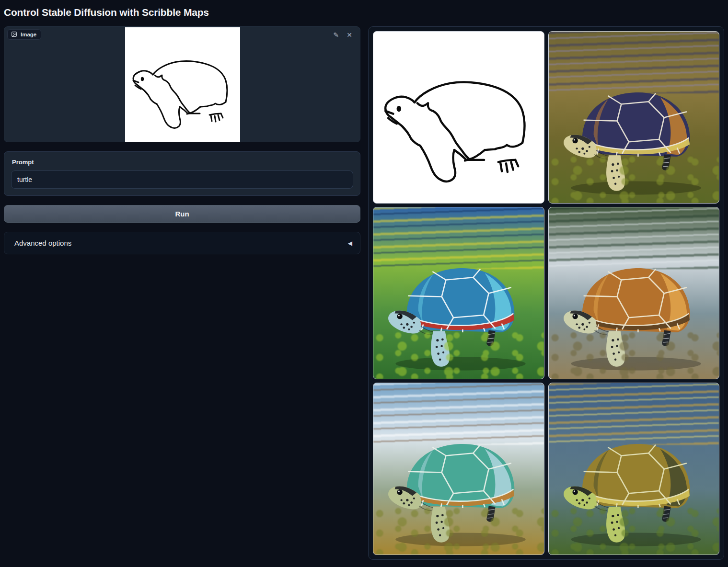 Image resolution: width=728 pixels, height=567 pixels. Describe the element at coordinates (43, 243) in the screenshot. I see `advanced-options-label: Advanced options` at that location.